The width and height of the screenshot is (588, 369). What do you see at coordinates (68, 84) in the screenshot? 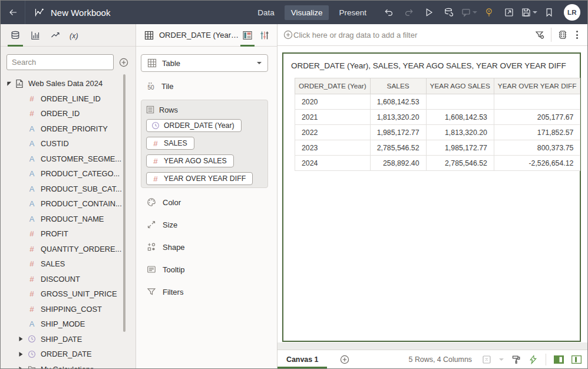
I see `dataset-node: Web Sales Data 2024` at bounding box center [68, 84].